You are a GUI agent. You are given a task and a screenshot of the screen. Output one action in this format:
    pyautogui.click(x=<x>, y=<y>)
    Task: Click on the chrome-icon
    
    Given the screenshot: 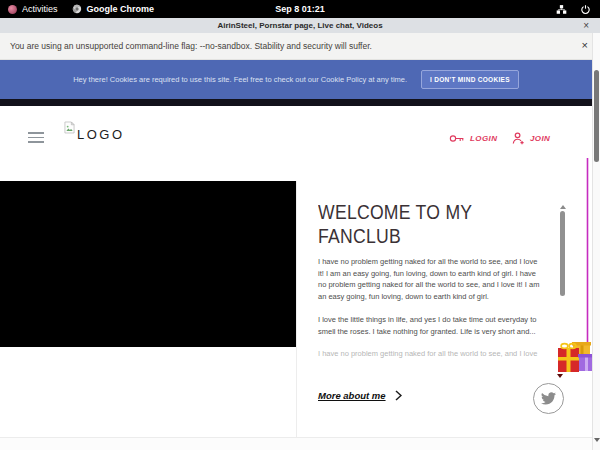 What is the action you would take?
    pyautogui.click(x=77, y=9)
    